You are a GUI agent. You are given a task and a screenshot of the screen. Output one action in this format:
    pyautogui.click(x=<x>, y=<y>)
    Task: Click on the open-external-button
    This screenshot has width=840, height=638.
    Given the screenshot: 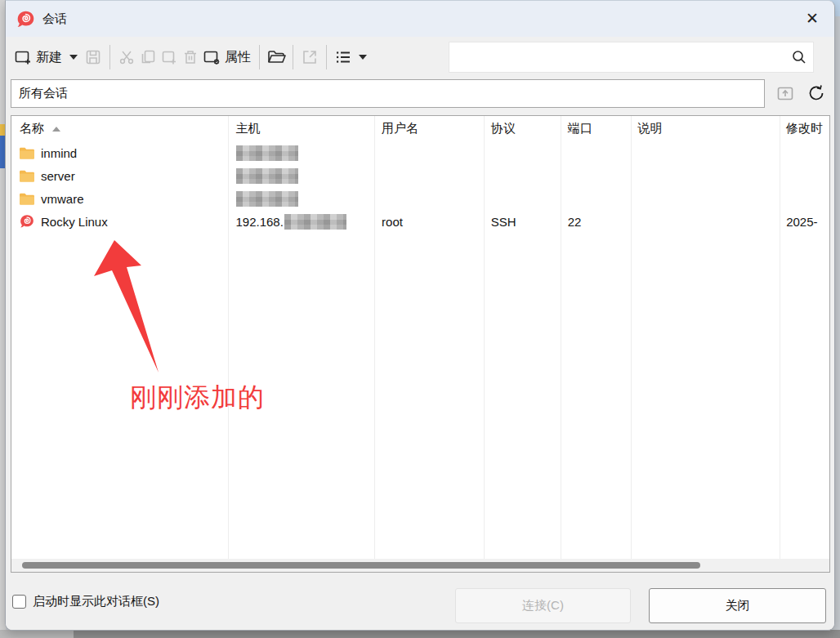 What is the action you would take?
    pyautogui.click(x=310, y=57)
    